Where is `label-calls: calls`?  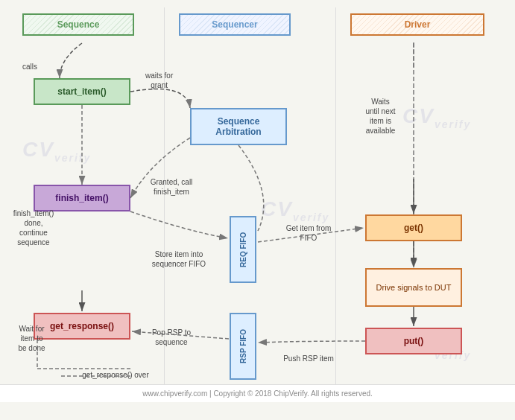 label-calls: calls is located at coordinates (30, 67).